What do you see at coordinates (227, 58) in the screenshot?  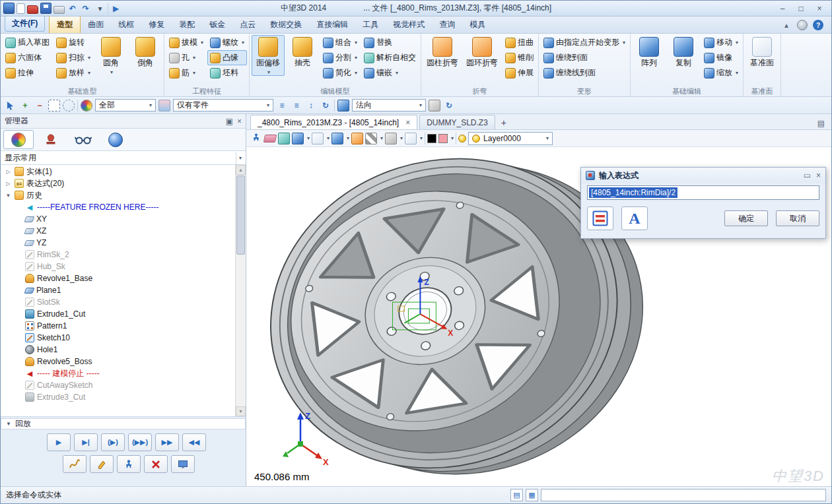 I see `ribbon-small-button: 凸缘` at bounding box center [227, 58].